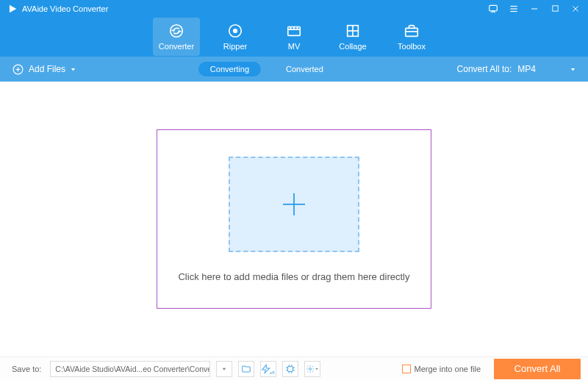  Describe the element at coordinates (294, 204) in the screenshot. I see `drop-zone-inner` at that location.